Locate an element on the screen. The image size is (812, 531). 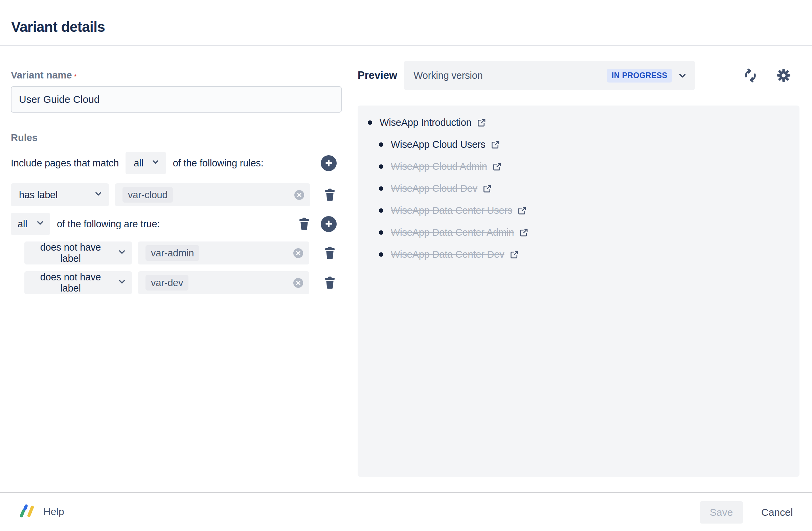
rule-dev-condition-value: does not have label is located at coordinates (70, 283).